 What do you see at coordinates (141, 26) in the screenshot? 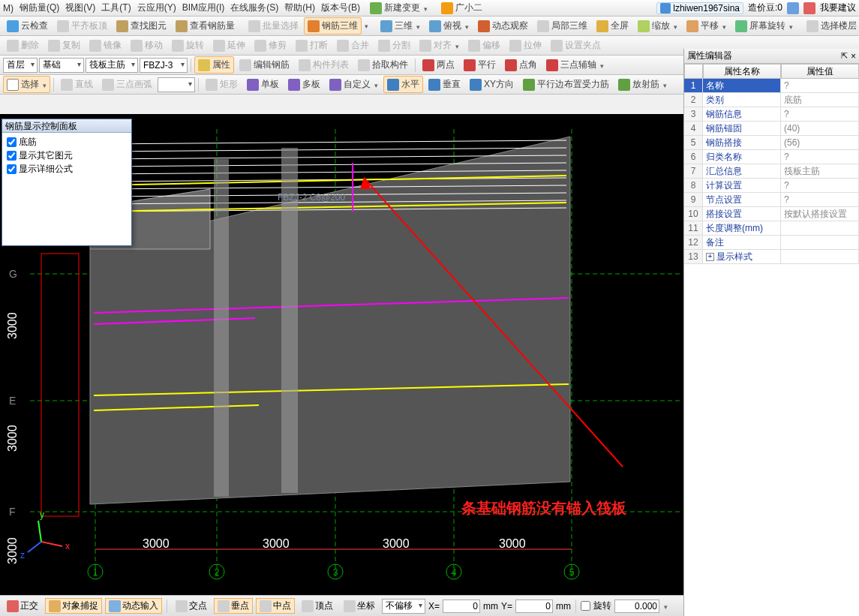
I see `find-ent-button: 查找图元` at bounding box center [141, 26].